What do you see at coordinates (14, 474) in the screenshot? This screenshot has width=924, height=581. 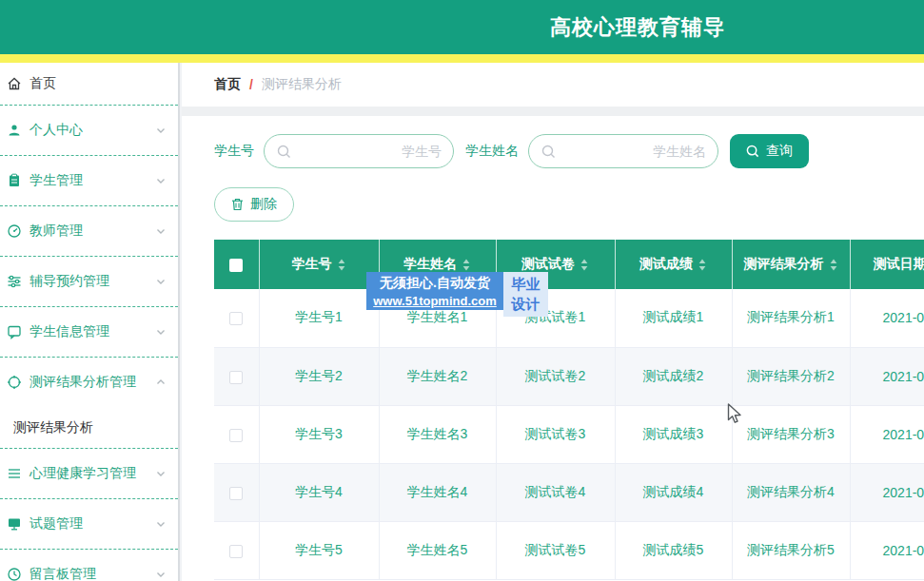 I see `list-icon` at bounding box center [14, 474].